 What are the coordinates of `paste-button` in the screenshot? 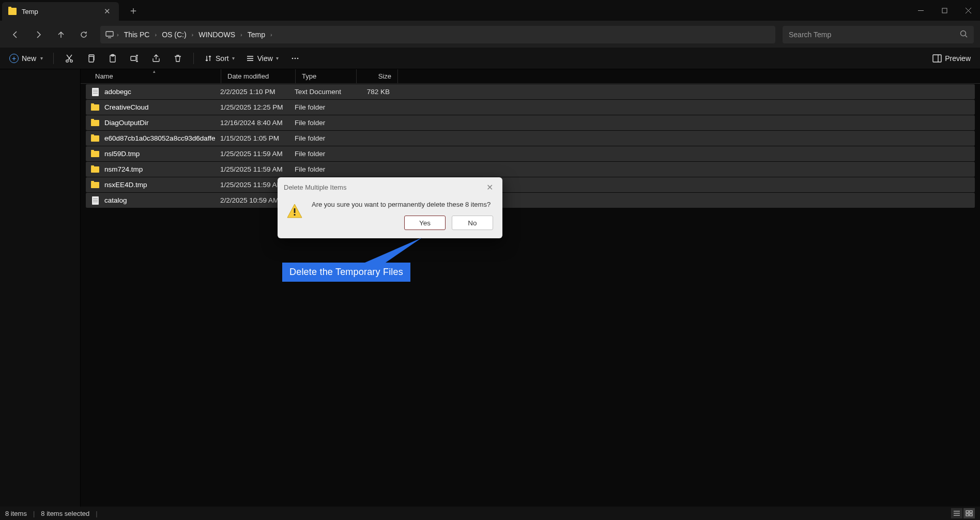 It's located at (113, 58).